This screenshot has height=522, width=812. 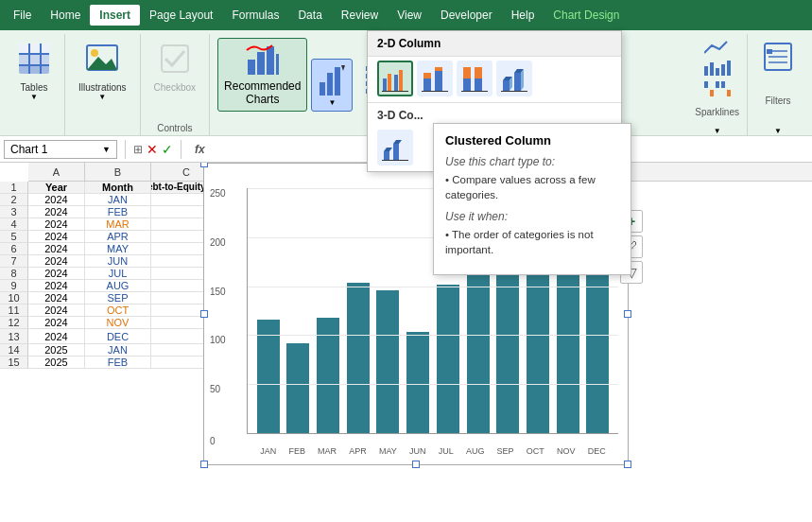 What do you see at coordinates (138, 149) in the screenshot?
I see `formula-bar-more-icon: ⊞` at bounding box center [138, 149].